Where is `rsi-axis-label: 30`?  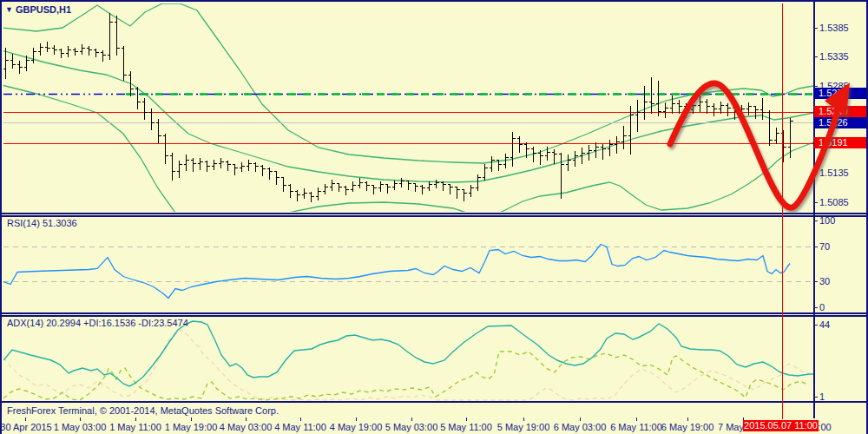 rsi-axis-label: 30 is located at coordinates (825, 281).